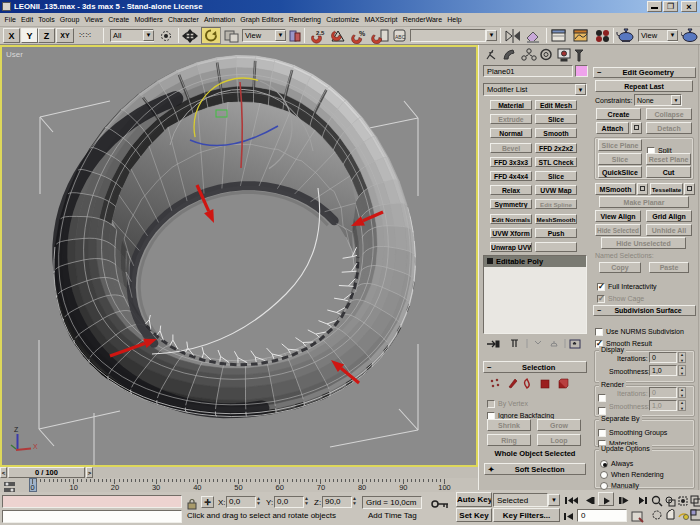 This screenshot has width=700, height=525. I want to click on svg-text: ABC, so click(400, 37).